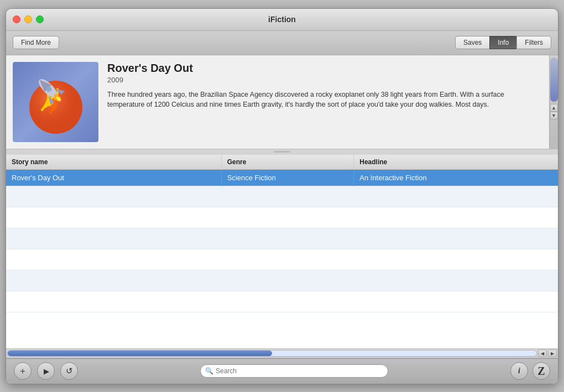 This screenshot has width=564, height=392. Describe the element at coordinates (55, 102) in the screenshot. I see `book-cover` at that location.